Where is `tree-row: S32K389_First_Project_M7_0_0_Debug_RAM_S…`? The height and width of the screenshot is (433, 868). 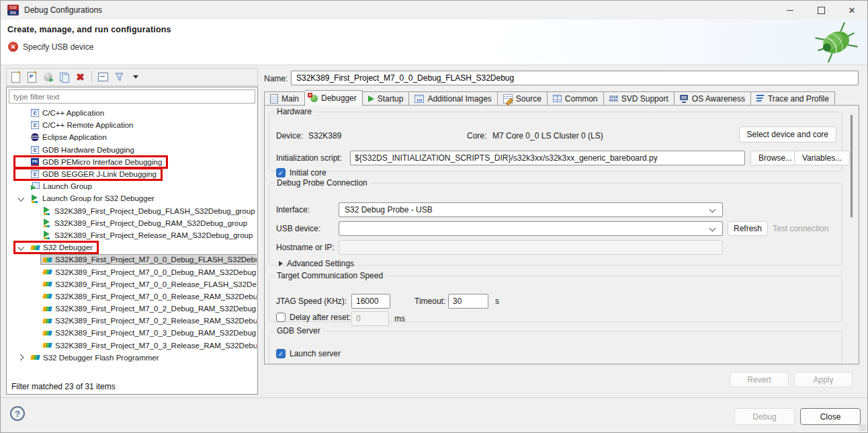 tree-row: S32K389_First_Project_M7_0_0_Debug_RAM_S… is located at coordinates (132, 272).